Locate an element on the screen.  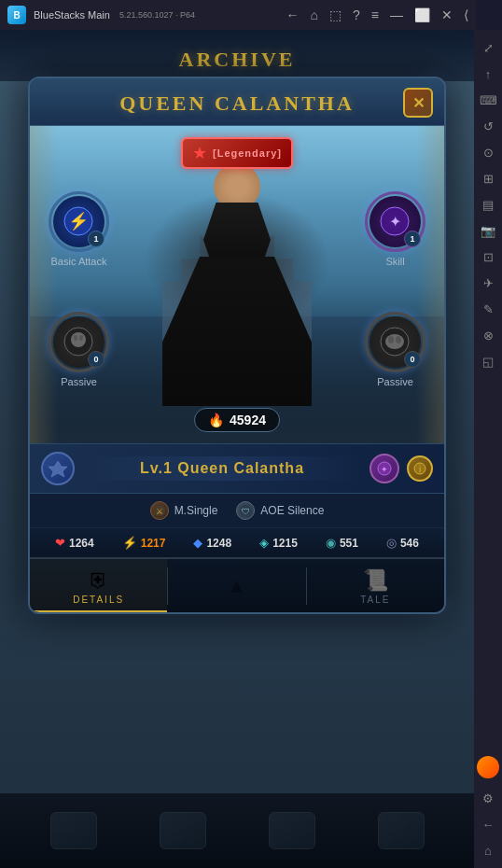
game-top-bar: ARCHIVE is located at coordinates (237, 56).